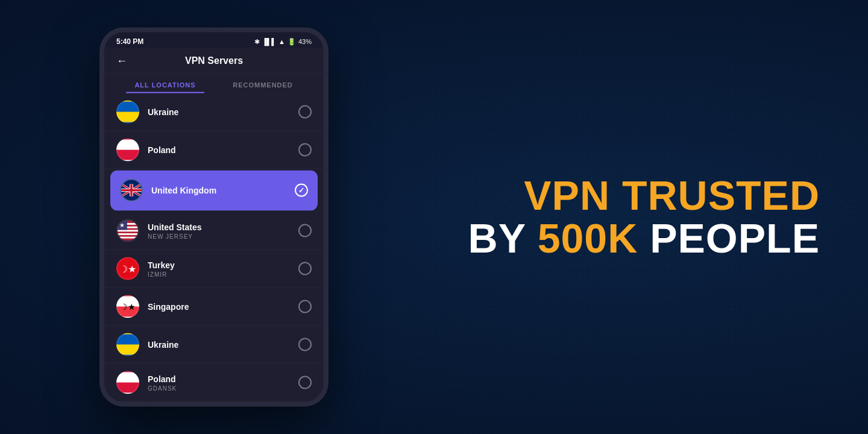 This screenshot has width=868, height=434. I want to click on tab-recommended: RECOMMENDED, so click(263, 84).